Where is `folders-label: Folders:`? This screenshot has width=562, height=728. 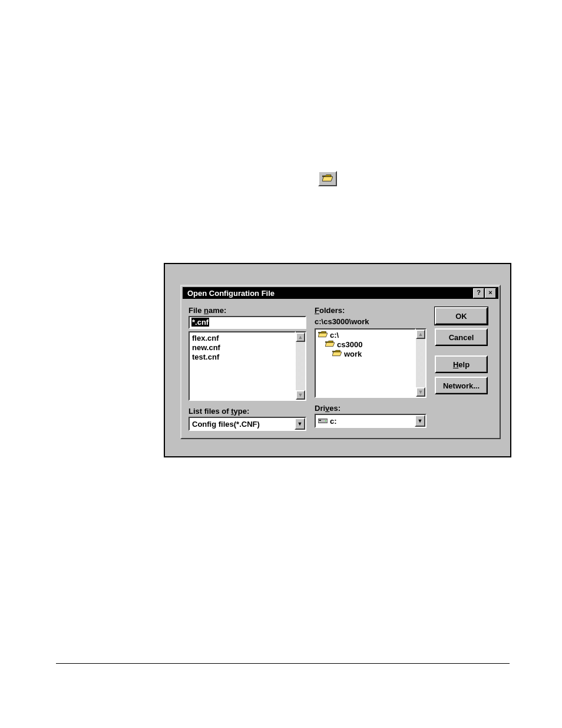
folders-label: Folders: is located at coordinates (371, 310).